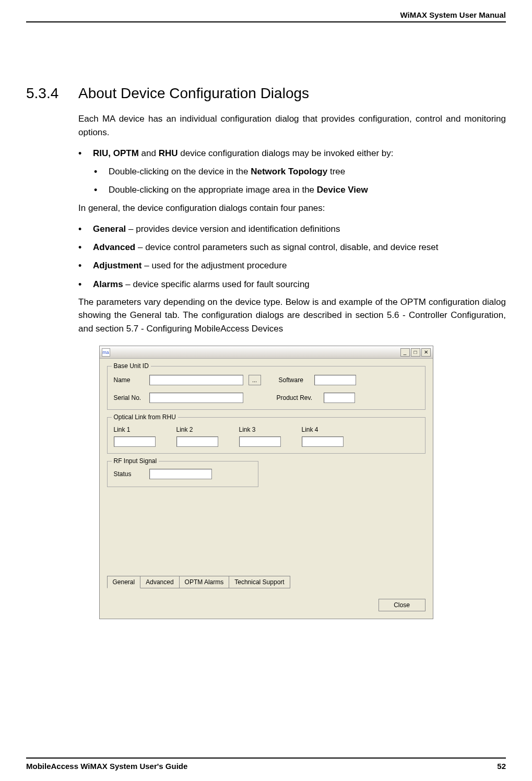 The width and height of the screenshot is (532, 781). Describe the element at coordinates (266, 582) in the screenshot. I see `tab-strip: General Advanced OPTM Alarms Technical S…` at that location.